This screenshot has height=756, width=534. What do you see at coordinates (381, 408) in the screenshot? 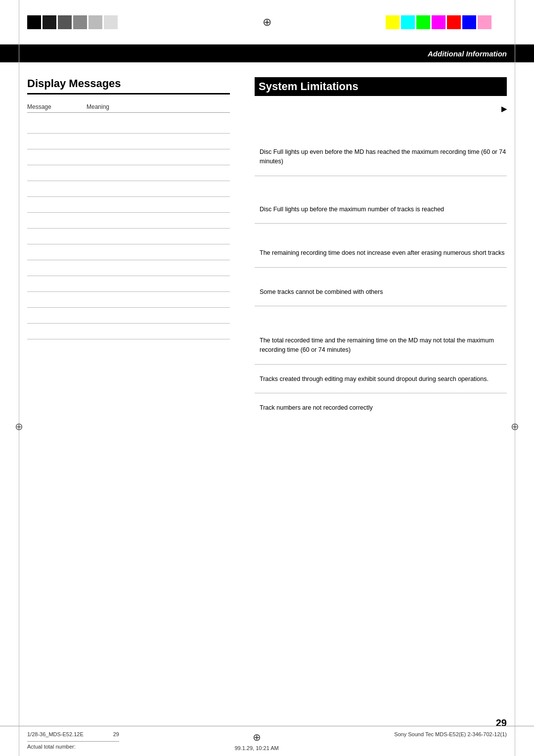
I see `limitation-block: Track numbers are not recorded correctly` at bounding box center [381, 408].